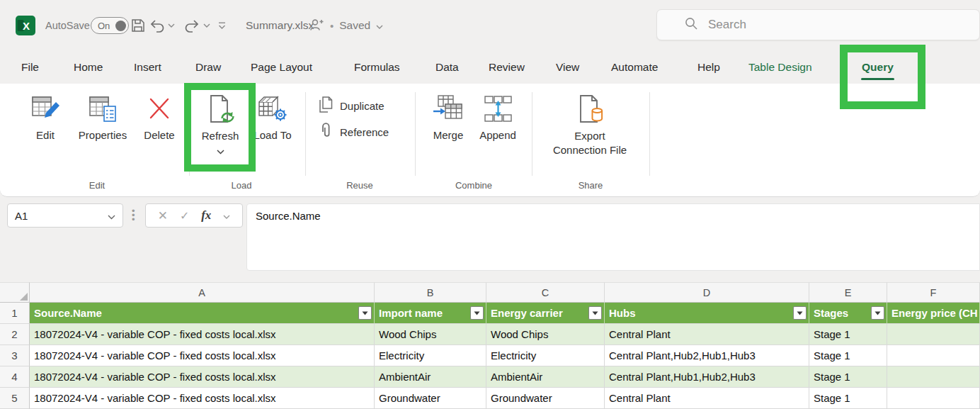  What do you see at coordinates (184, 215) in the screenshot?
I see `enter-icon: ✓` at bounding box center [184, 215].